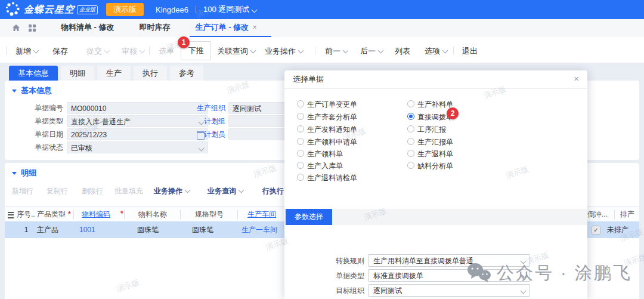  Describe the element at coordinates (411, 165) in the screenshot. I see `radio-shortage-analysis` at that location.